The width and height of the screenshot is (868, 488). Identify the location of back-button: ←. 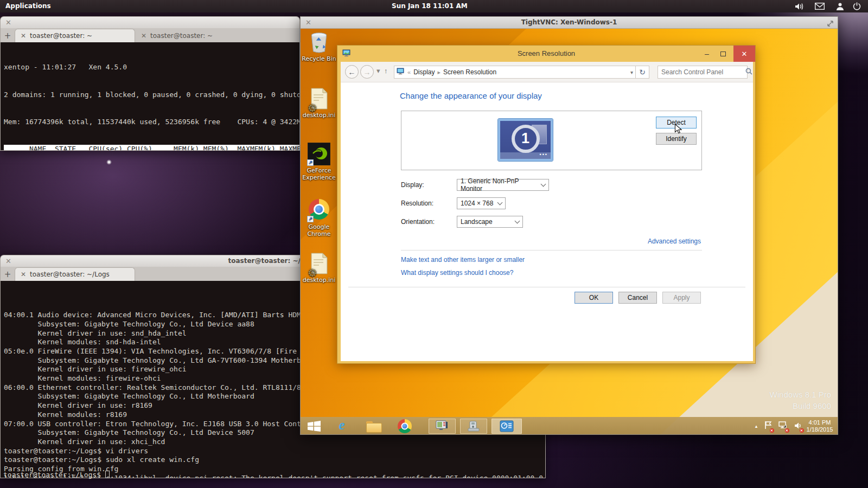
(352, 72).